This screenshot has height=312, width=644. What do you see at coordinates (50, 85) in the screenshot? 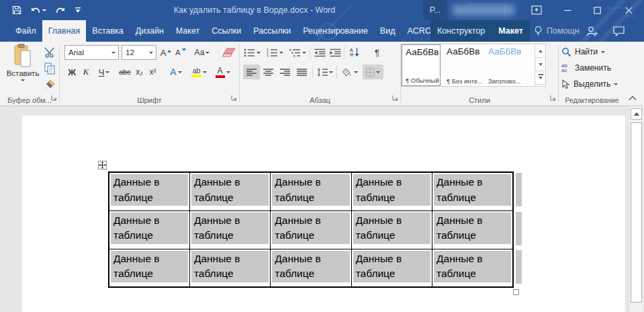
I see `format-painter-button` at bounding box center [50, 85].